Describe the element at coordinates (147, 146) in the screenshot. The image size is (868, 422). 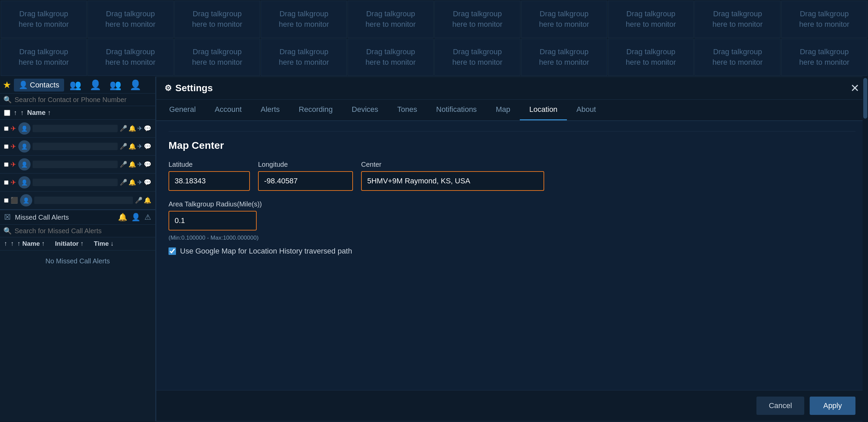
I see `chat-icon-2: 💬` at that location.